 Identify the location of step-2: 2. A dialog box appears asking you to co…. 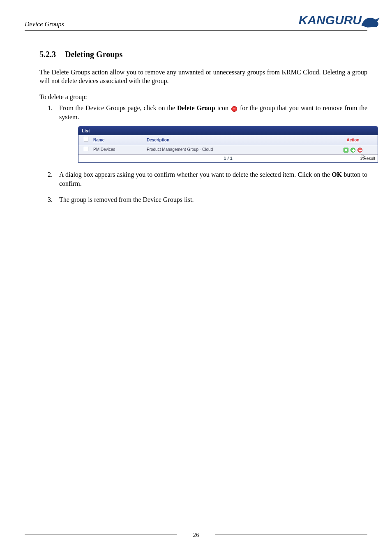
(208, 179).